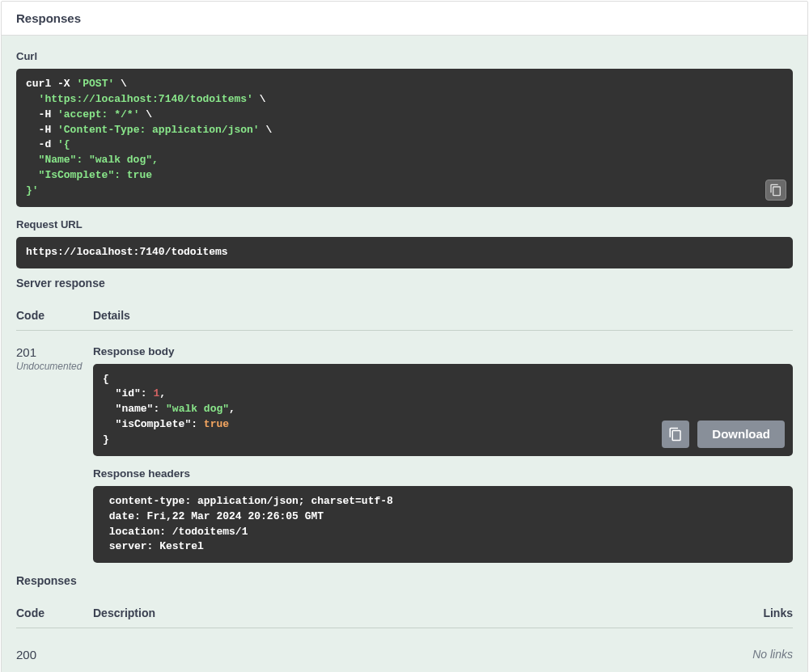 Image resolution: width=809 pixels, height=672 pixels. What do you see at coordinates (49, 18) in the screenshot?
I see `panel-title: Responses` at bounding box center [49, 18].